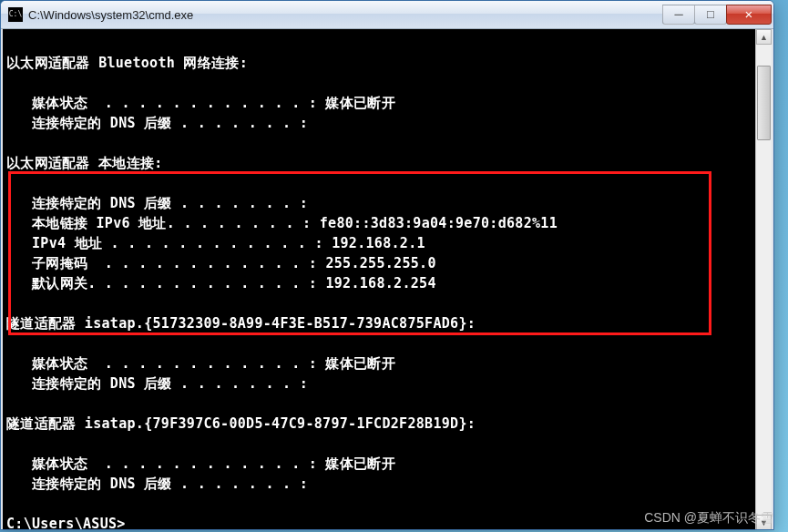 This screenshot has width=788, height=532. Describe the element at coordinates (763, 280) in the screenshot. I see `scrollbar: ▲ ▼` at that location.